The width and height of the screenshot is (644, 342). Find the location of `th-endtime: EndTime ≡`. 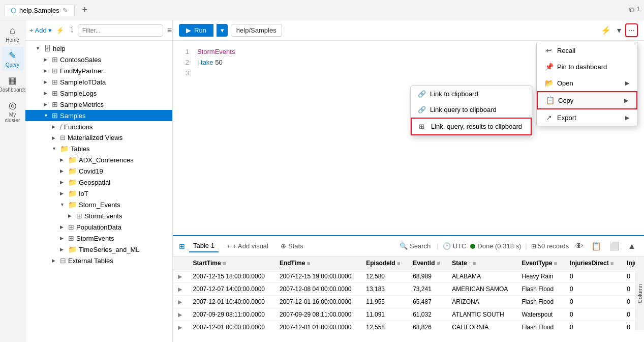

th-endtime: EndTime ≡ is located at coordinates (318, 264).